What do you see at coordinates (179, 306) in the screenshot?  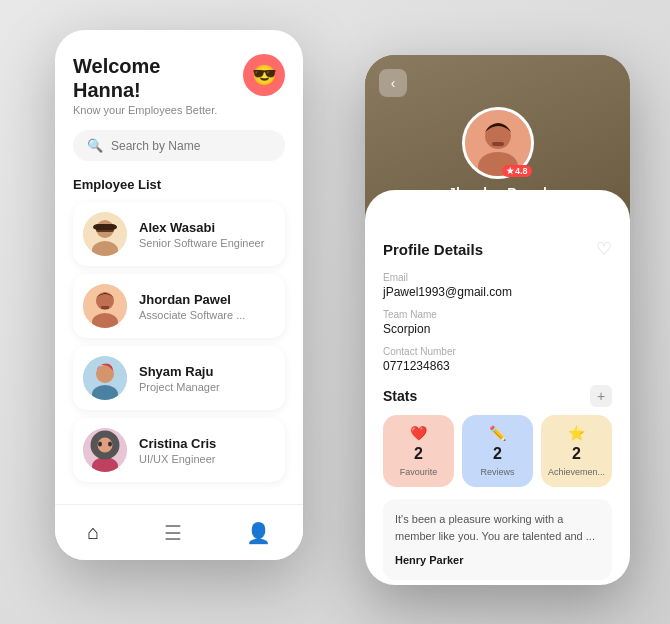 I see `employee-item: Jhordan Pawel Associate Software ...` at bounding box center [179, 306].